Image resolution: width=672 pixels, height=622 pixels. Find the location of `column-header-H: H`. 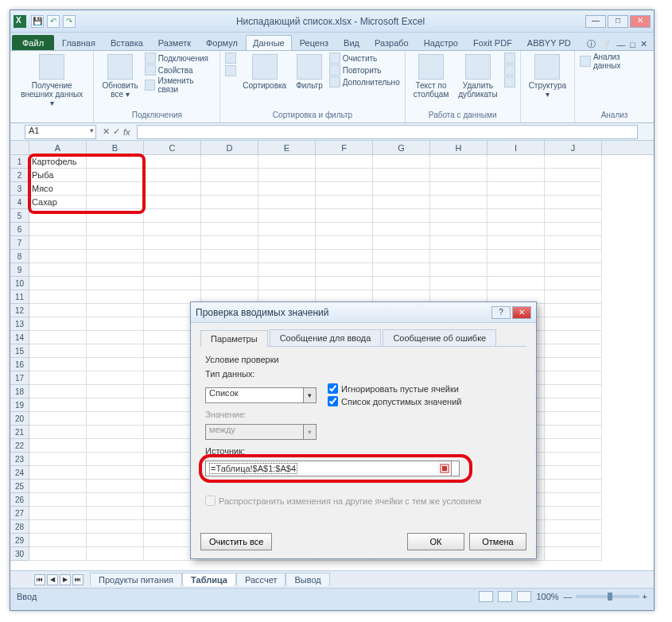

column-header-H: H is located at coordinates (459, 148).